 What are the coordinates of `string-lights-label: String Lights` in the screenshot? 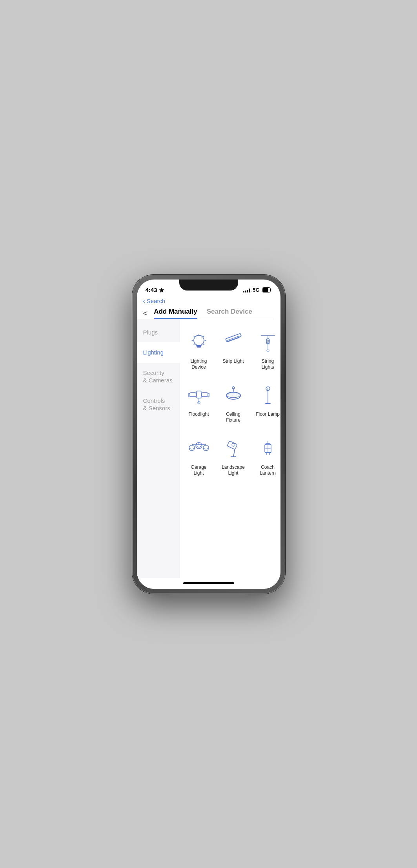 It's located at (268, 364).